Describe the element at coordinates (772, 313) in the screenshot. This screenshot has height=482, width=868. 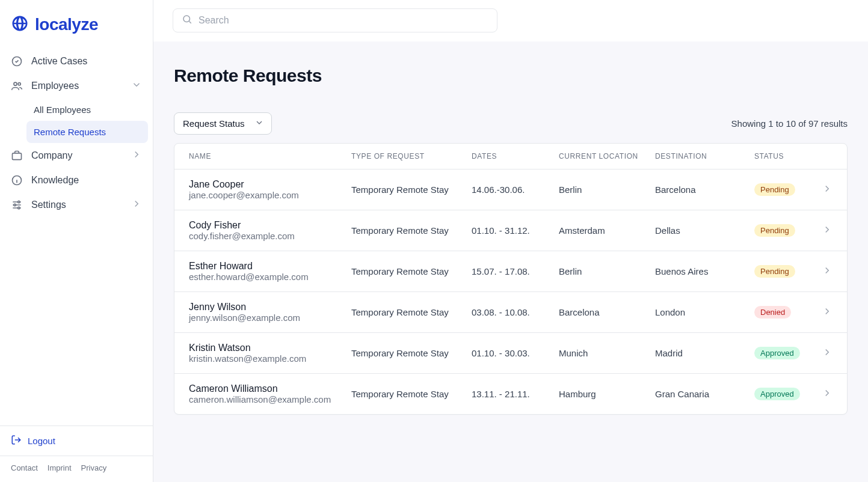
I see `status-badge: Denied` at that location.